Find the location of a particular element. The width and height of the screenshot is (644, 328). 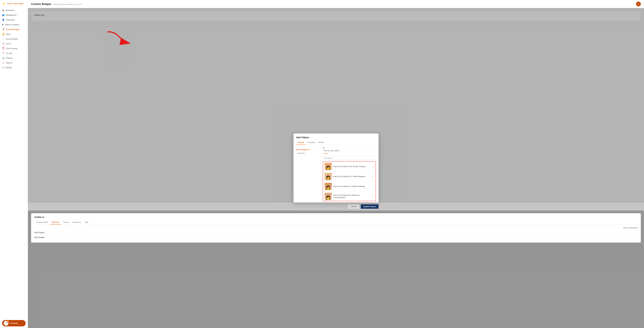

video-thumb-3: 👩 is located at coordinates (328, 196).